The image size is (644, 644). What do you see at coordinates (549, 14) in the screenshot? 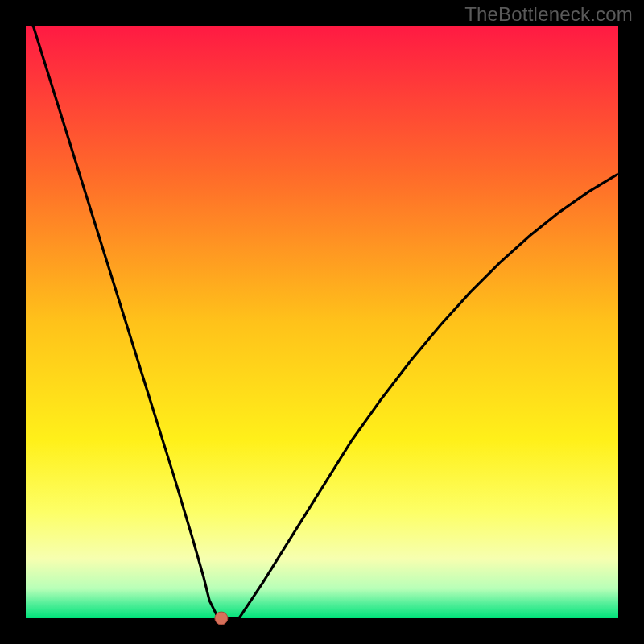
I see `watermark-text: TheBottleneck.com` at bounding box center [549, 14].